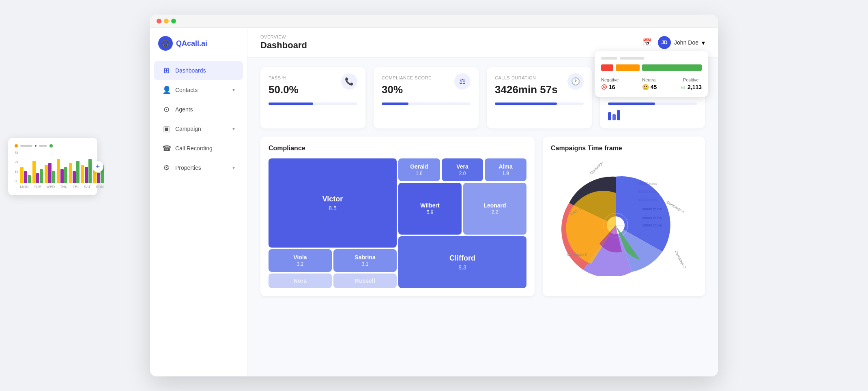  What do you see at coordinates (166, 129) in the screenshot?
I see `campaign-icon: ▣` at bounding box center [166, 129].